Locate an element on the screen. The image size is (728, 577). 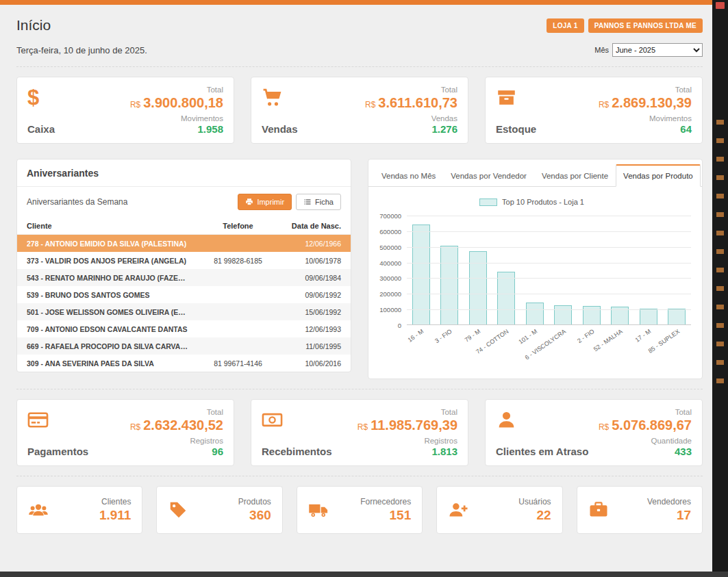
counter-card-produtos: Produtos 360 is located at coordinates (219, 510).